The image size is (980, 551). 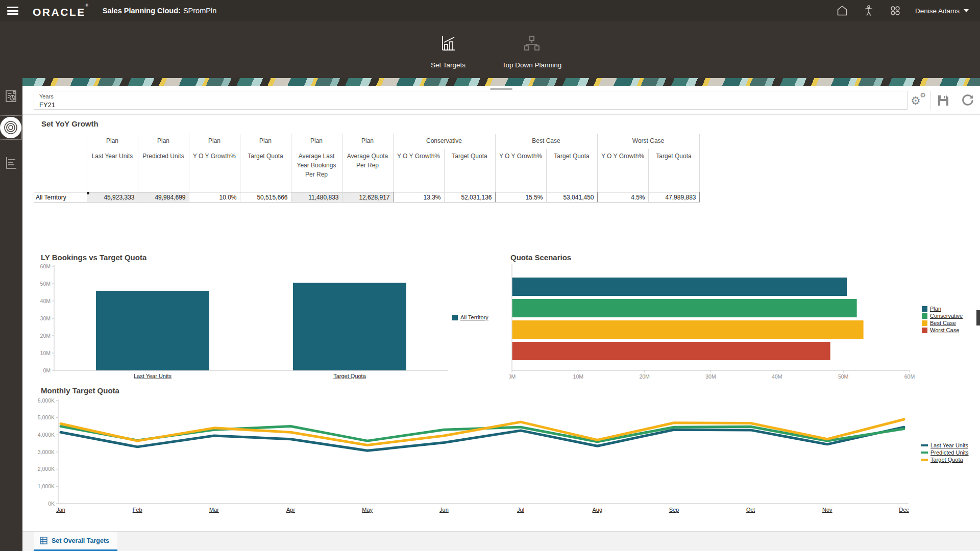 What do you see at coordinates (750, 510) in the screenshot?
I see `x-axis-month-label: Oct` at bounding box center [750, 510].